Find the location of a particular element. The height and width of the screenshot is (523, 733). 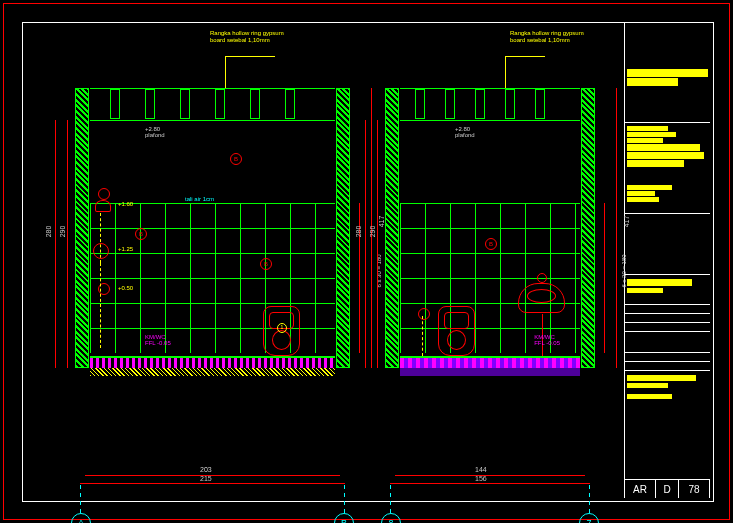

title-block: AR D 78 is located at coordinates (667, 260).